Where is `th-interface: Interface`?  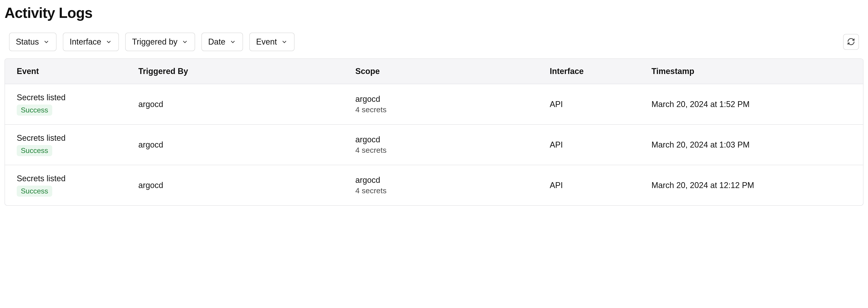
th-interface: Interface is located at coordinates (600, 71).